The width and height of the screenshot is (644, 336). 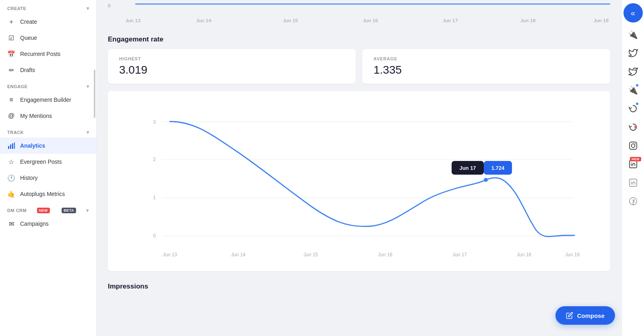 I want to click on svg-text: 3, so click(x=155, y=122).